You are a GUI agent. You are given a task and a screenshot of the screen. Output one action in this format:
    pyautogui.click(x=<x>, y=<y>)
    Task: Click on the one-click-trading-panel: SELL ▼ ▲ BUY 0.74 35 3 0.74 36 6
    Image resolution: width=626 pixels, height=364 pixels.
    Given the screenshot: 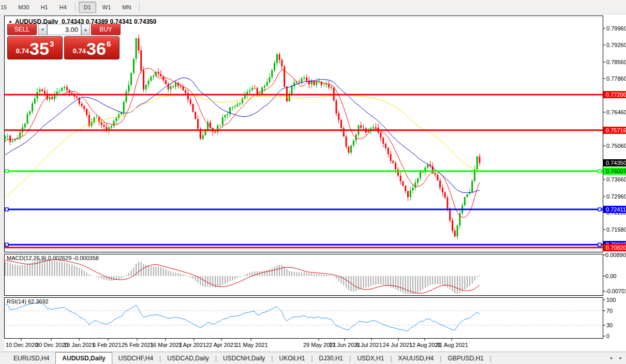 What is the action you would take?
    pyautogui.click(x=65, y=41)
    